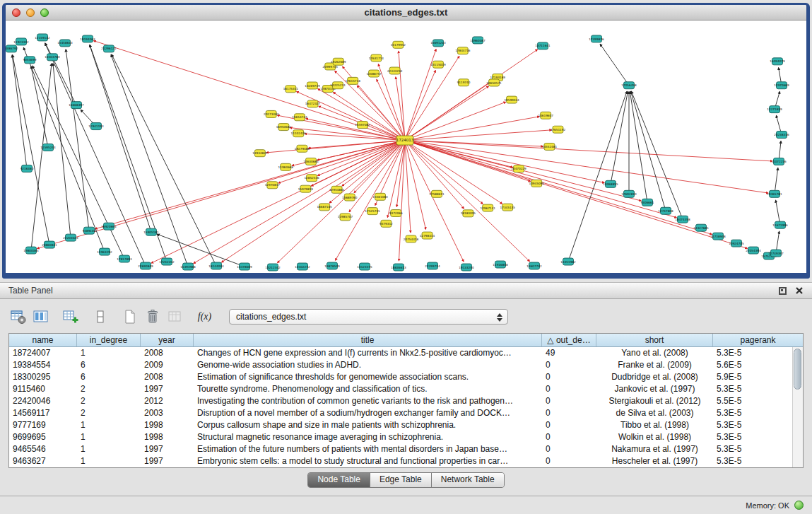 The image size is (812, 514). I want to click on graph-node: 19194063, so click(88, 39).